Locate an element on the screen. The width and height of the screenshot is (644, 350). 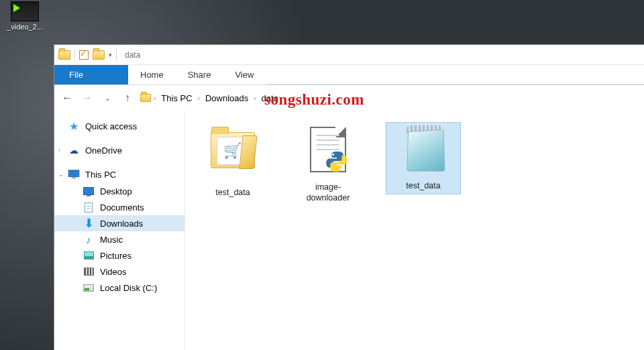
breadcrumb-data: data is located at coordinates (270, 98).